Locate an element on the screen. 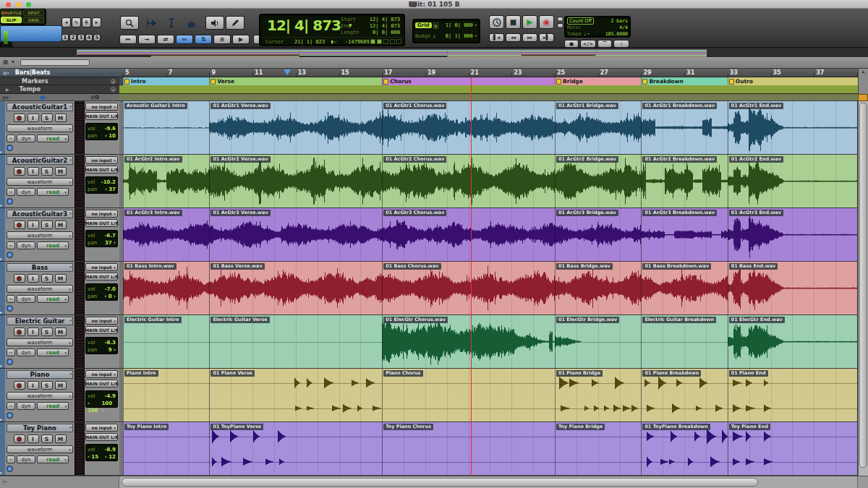  clip-label: 01 AcGtr3 Intro.wav is located at coordinates (153, 213).